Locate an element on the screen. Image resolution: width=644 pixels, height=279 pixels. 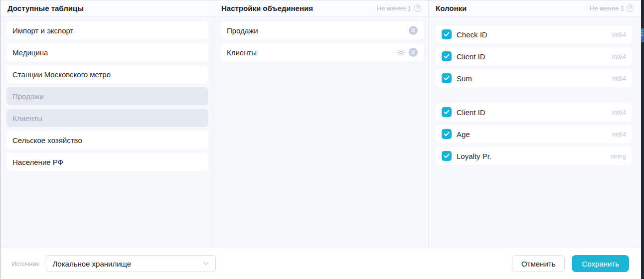
background-app-edge is located at coordinates (643, 140).